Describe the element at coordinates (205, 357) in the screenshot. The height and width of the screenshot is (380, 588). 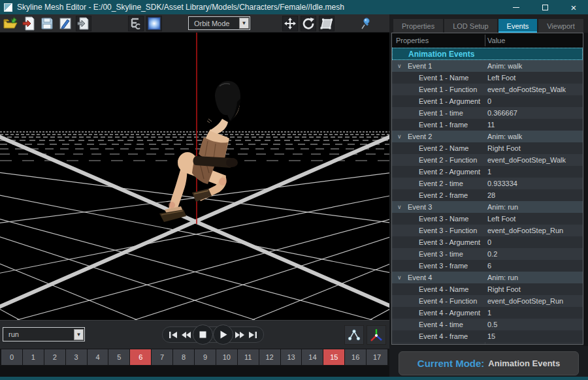
I see `frame-cell-9: 9` at that location.